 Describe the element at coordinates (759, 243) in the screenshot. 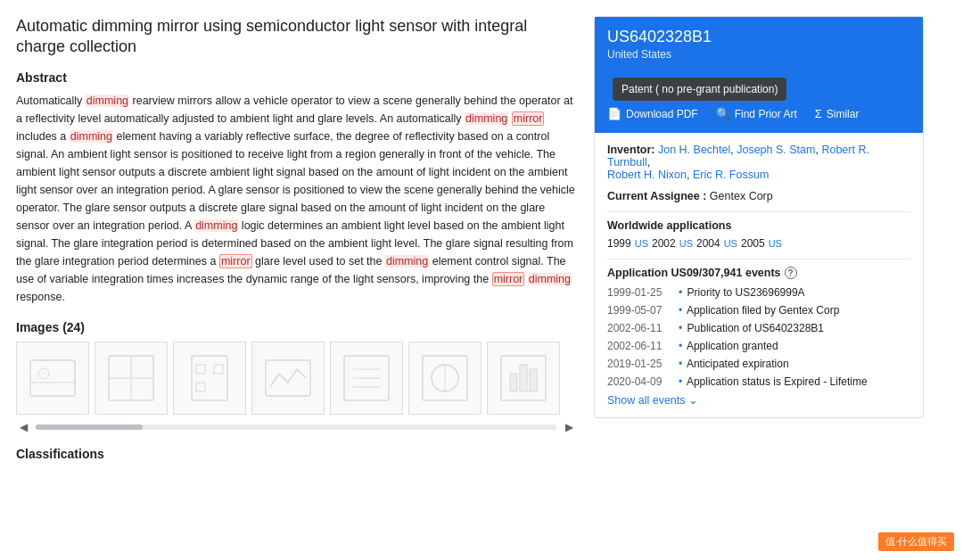

I see `worldwide-years: 1999 US 2002 US 2004 US 2005 US` at that location.